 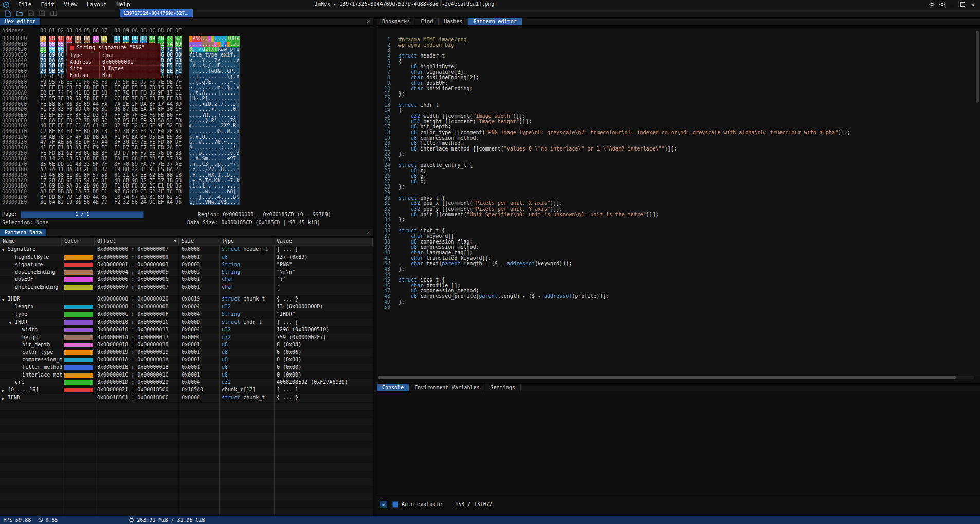 I want to click on hex-byte: C0, so click(x=135, y=192).